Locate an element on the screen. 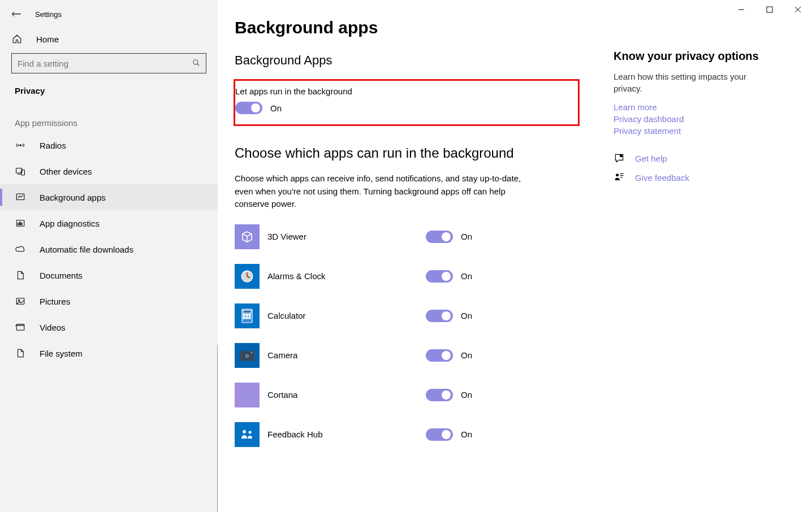  sidebar-item-videos: Videos is located at coordinates (109, 327).